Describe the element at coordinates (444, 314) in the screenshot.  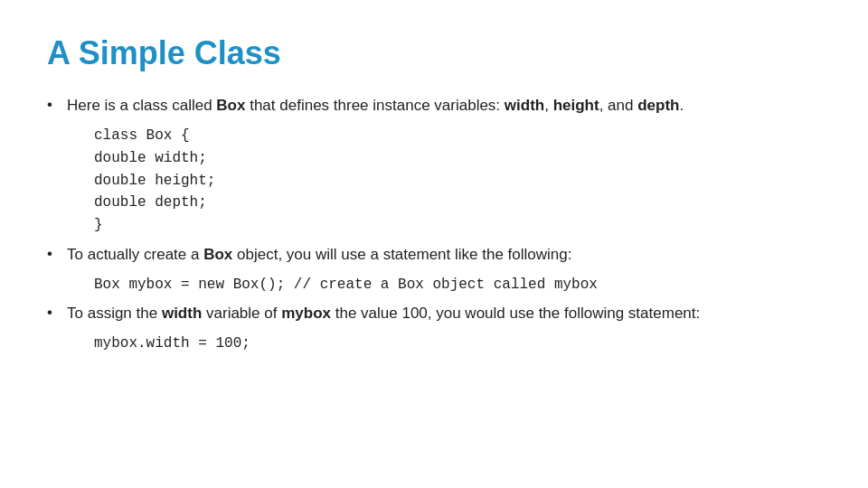
I see `bullet-text-3: To assign the width variable of mybox th…` at that location.